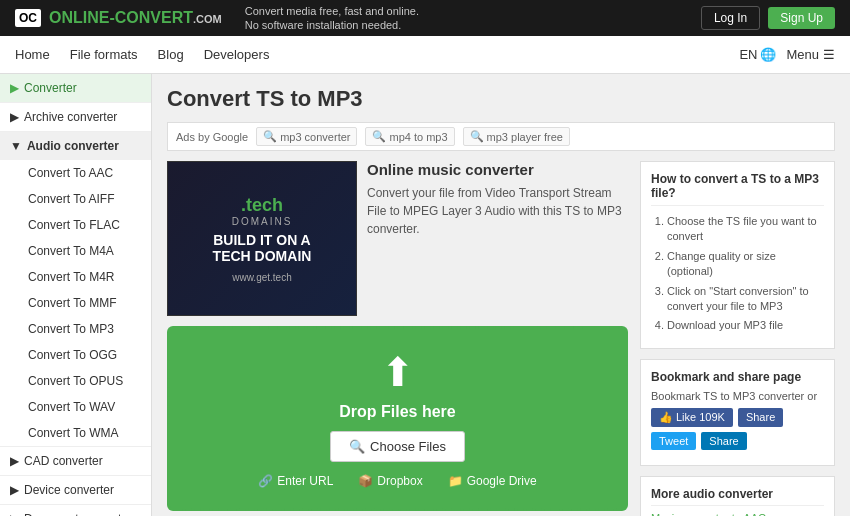  I want to click on enter-url-link: 🔗 Enter URL, so click(296, 481).